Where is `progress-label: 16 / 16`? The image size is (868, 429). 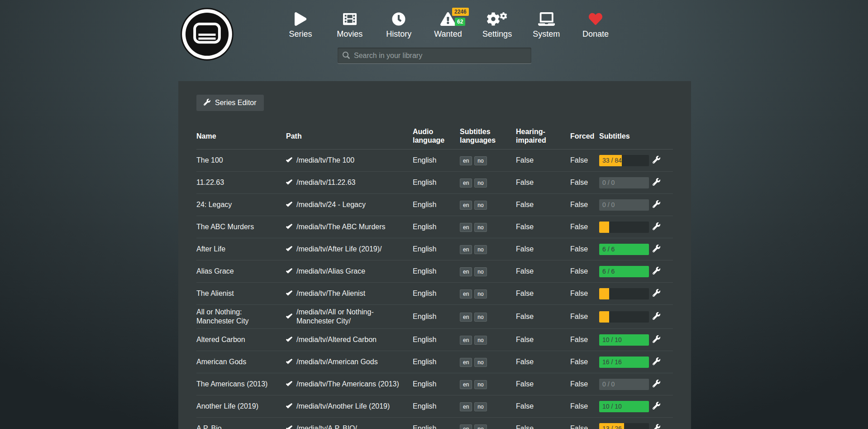 progress-label: 16 / 16 is located at coordinates (612, 362).